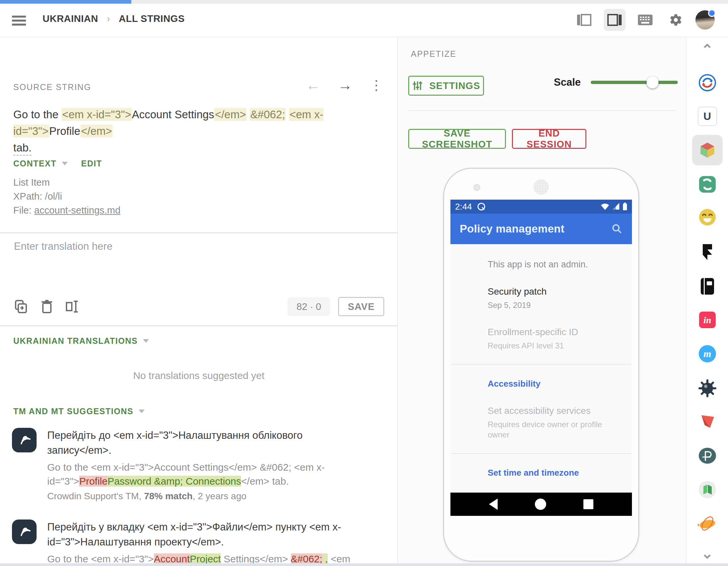 The image size is (728, 566). Describe the element at coordinates (67, 182) in the screenshot. I see `context-type: List Item` at that location.